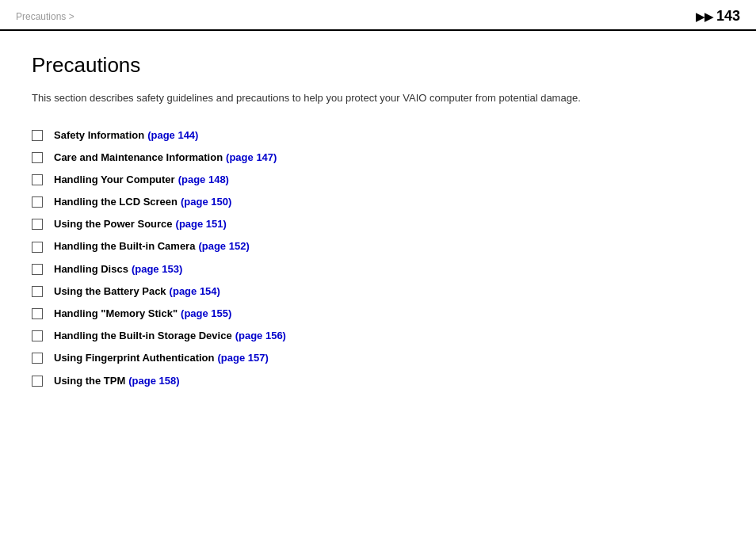  I want to click on item-link: (page 158), so click(154, 381).